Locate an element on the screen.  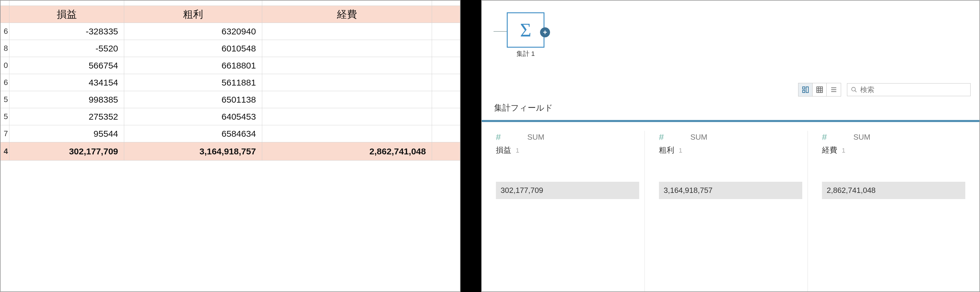
col-header-expense: 経費 is located at coordinates (347, 14).